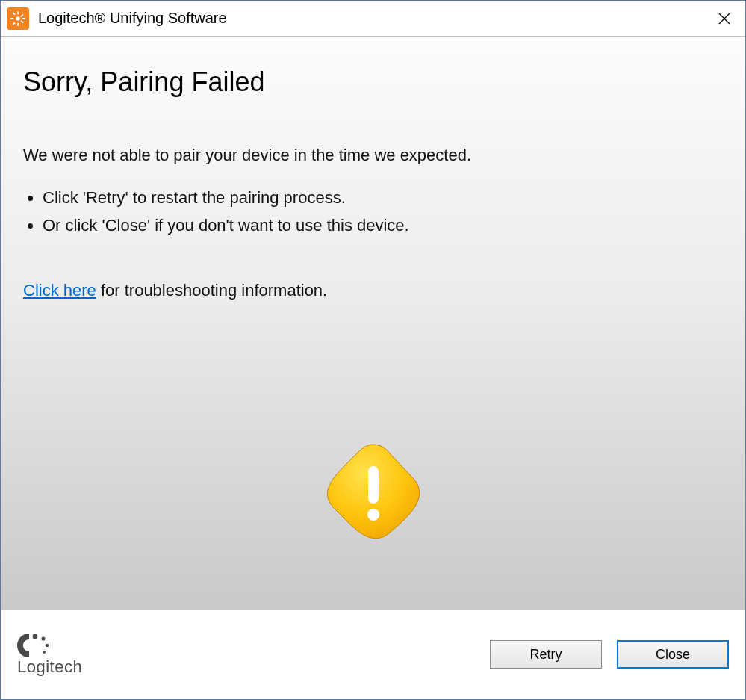  Describe the element at coordinates (373, 654) in the screenshot. I see `footer: Logitech Retry Close` at that location.